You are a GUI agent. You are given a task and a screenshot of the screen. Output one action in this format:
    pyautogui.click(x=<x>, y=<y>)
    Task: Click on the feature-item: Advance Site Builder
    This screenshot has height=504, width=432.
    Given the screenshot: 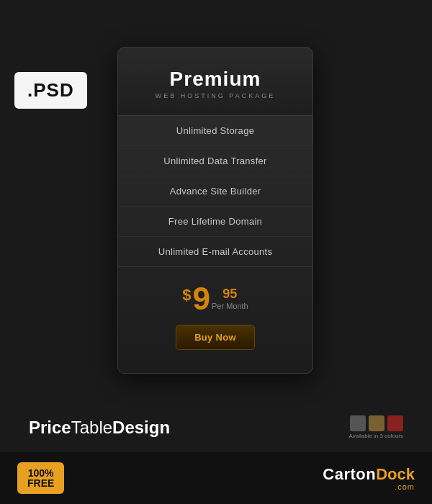 What is the action you would take?
    pyautogui.click(x=215, y=192)
    